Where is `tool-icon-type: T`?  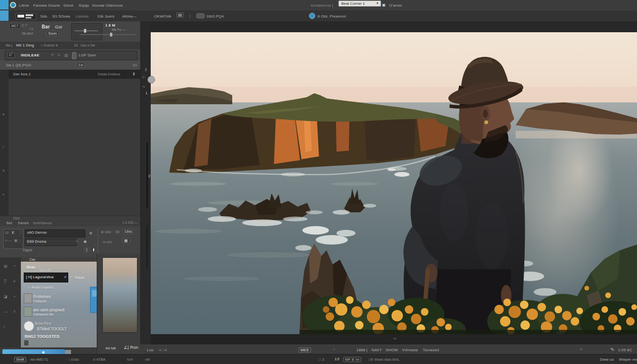
tool-icon-type: T is located at coordinates (14, 312).